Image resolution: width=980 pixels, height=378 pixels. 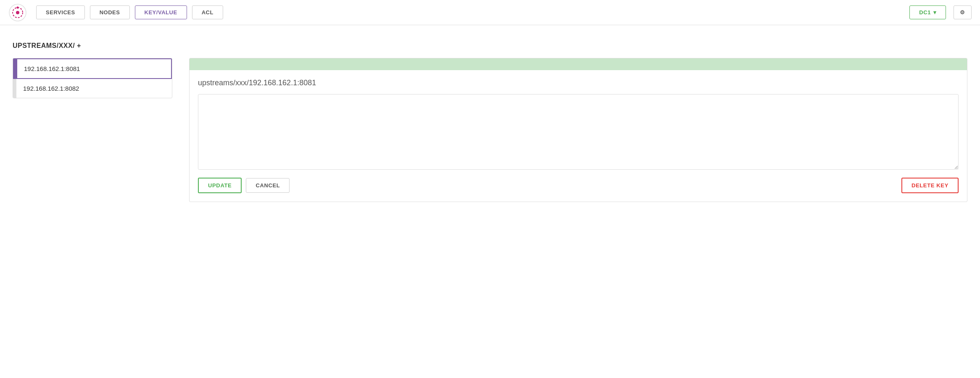 What do you see at coordinates (578, 64) in the screenshot?
I see `key-detail-header-bar` at bounding box center [578, 64].